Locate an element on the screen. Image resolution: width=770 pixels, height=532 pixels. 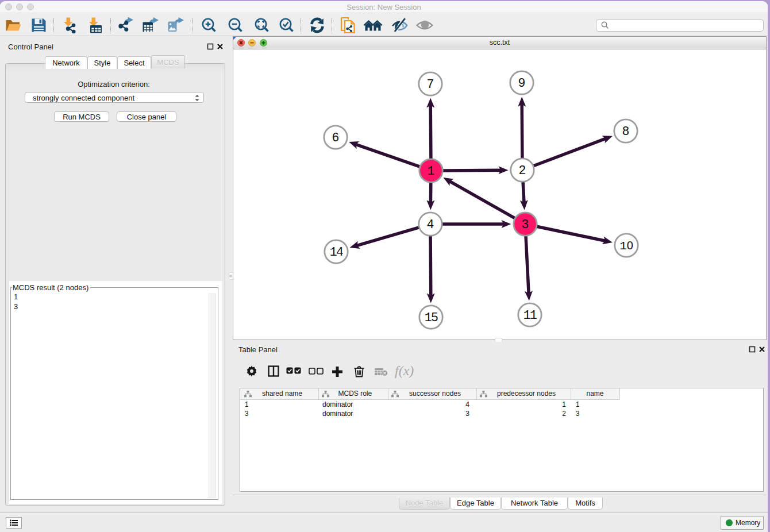
svg-text: 4 is located at coordinates (431, 225).